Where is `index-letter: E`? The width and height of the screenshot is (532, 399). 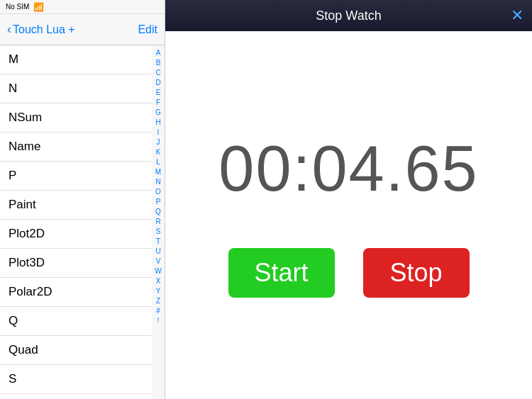
index-letter: E is located at coordinates (159, 93).